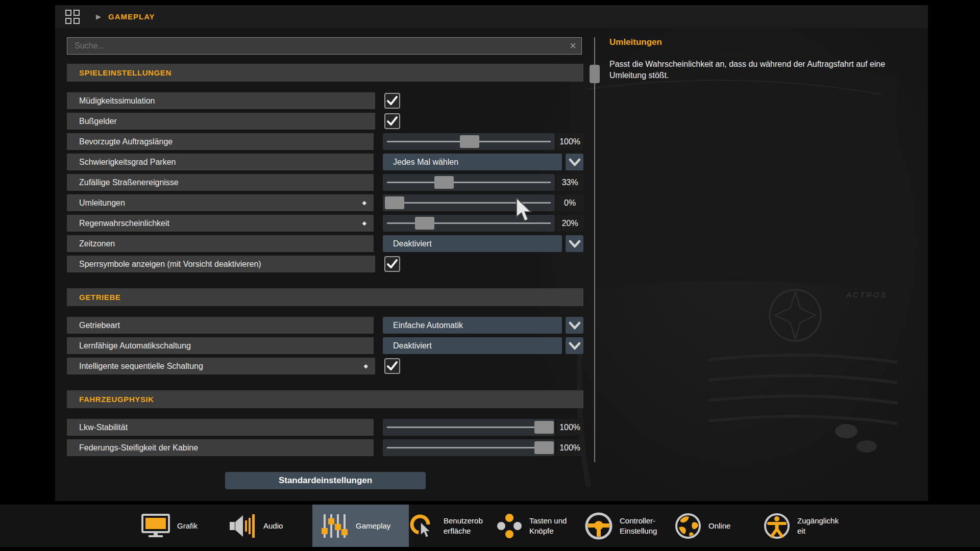  I want to click on setting-label: Getriebeart, so click(100, 325).